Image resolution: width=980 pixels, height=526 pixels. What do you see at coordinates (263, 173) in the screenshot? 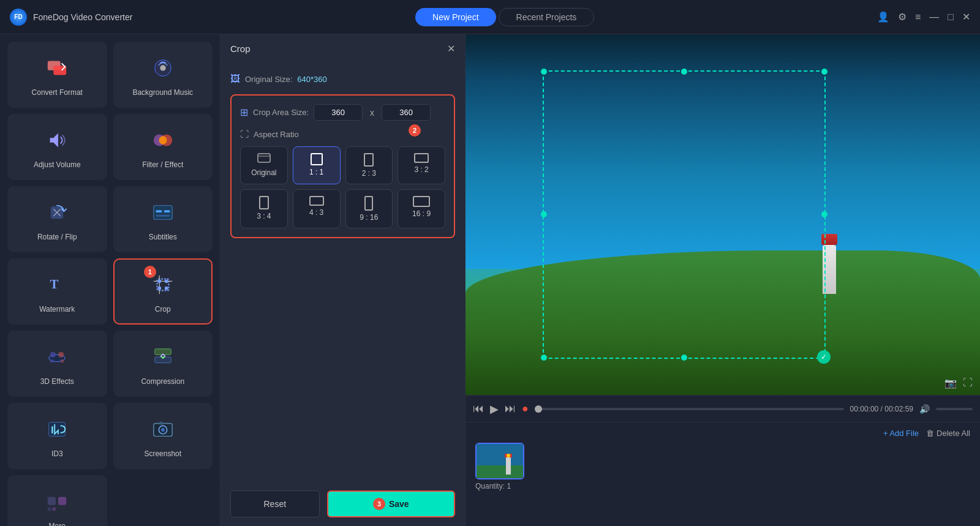
I see `aspect-original-label: Original` at bounding box center [263, 173].